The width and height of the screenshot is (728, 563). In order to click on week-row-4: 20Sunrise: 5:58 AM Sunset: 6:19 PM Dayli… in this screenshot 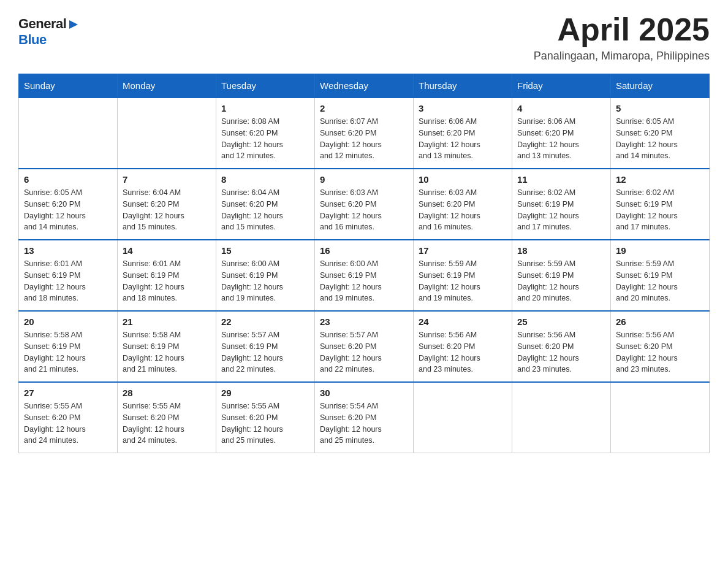, I will do `click(364, 347)`.